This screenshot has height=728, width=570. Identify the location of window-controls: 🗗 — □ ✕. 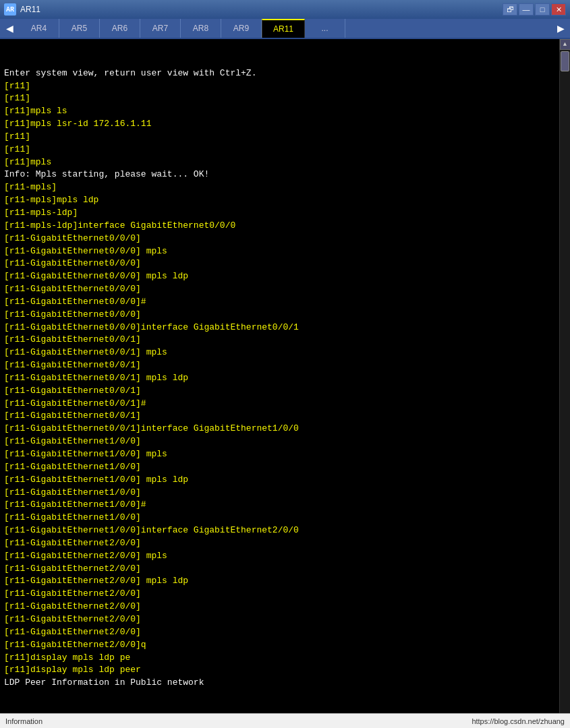
(534, 9).